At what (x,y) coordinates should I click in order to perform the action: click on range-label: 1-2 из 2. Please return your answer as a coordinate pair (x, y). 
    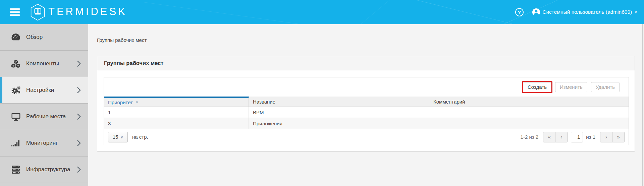
    Looking at the image, I should click on (530, 137).